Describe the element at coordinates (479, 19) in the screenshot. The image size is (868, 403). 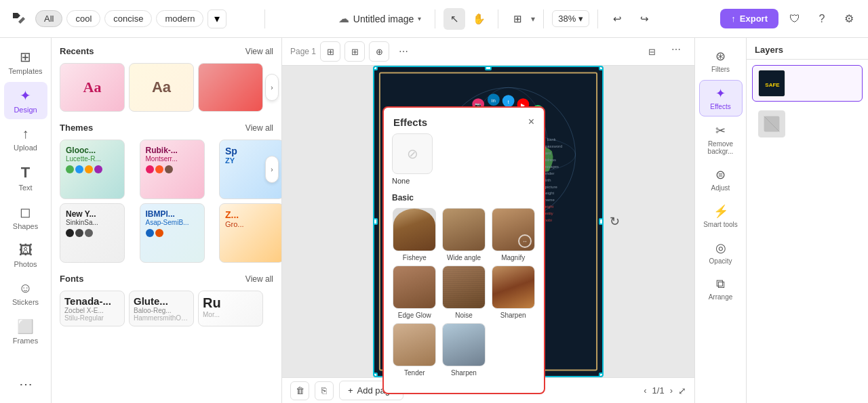
I see `hand-tool-btn: ✋` at that location.